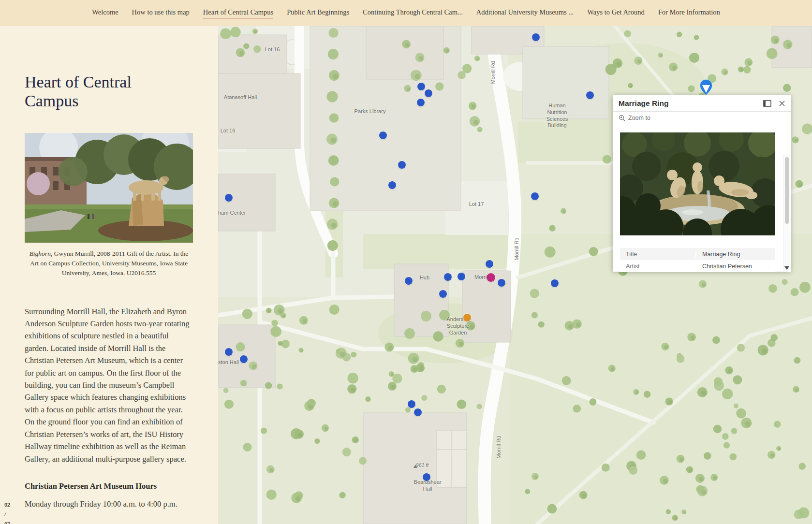  What do you see at coordinates (7, 505) in the screenshot?
I see `page-current: 02` at bounding box center [7, 505].